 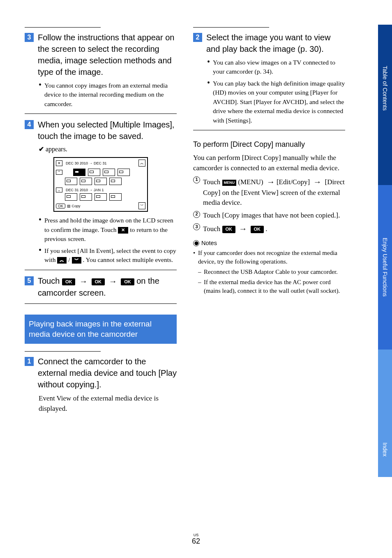 What do you see at coordinates (196, 227) in the screenshot?
I see `circle-number-icon: 3` at bounding box center [196, 227].